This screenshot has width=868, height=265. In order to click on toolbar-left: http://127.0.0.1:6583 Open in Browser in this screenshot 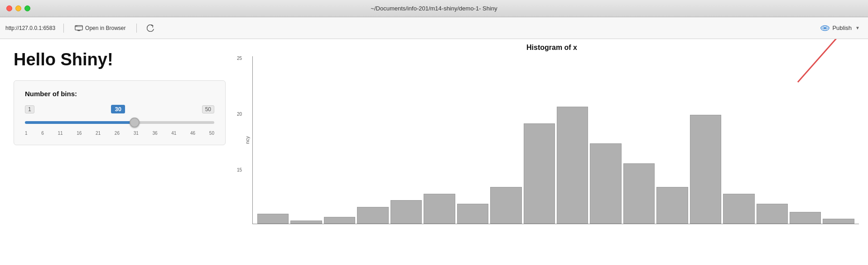, I will do `click(81, 28)`.